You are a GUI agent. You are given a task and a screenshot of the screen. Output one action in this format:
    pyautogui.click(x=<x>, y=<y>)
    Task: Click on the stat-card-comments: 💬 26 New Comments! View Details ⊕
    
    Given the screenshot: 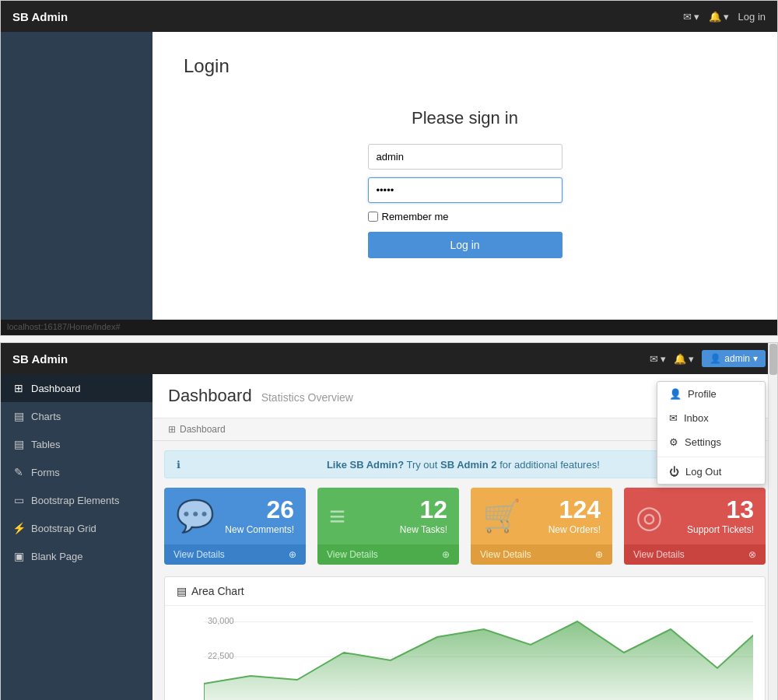 What is the action you would take?
    pyautogui.click(x=235, y=526)
    